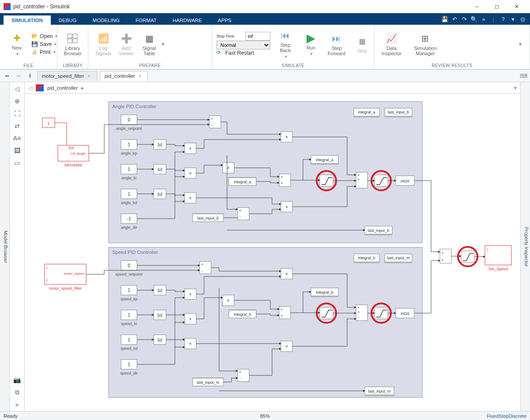 This screenshot has height=420, width=530. I want to click on tab-debug: DEBUG, so click(68, 20).